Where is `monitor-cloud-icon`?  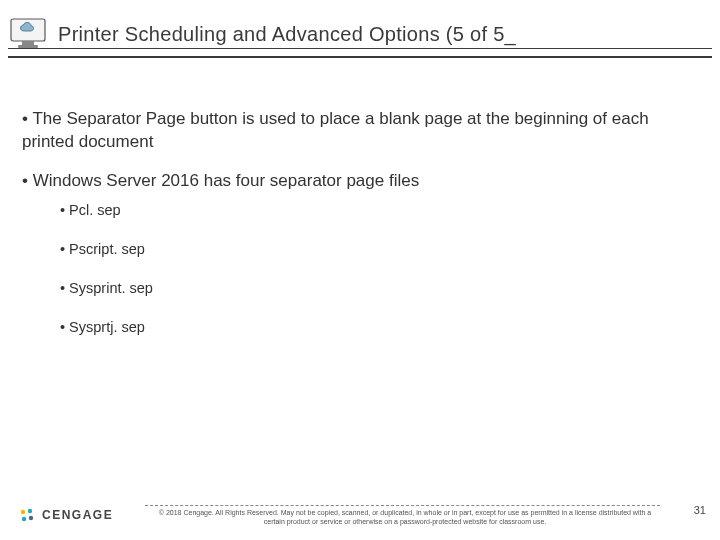 monitor-cloud-icon is located at coordinates (30, 34).